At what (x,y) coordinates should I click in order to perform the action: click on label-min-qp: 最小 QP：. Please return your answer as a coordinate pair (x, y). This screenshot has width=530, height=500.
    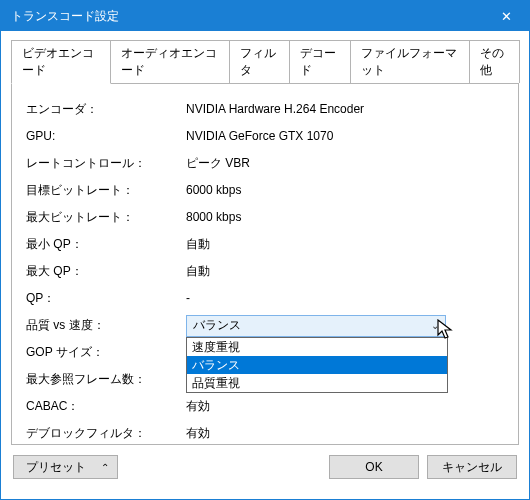
    Looking at the image, I should click on (106, 244).